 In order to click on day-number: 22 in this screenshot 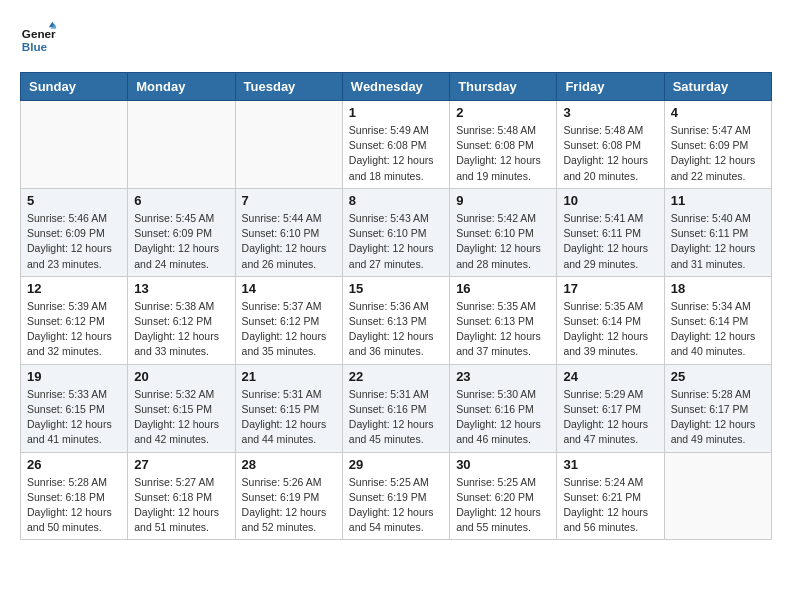, I will do `click(396, 376)`.